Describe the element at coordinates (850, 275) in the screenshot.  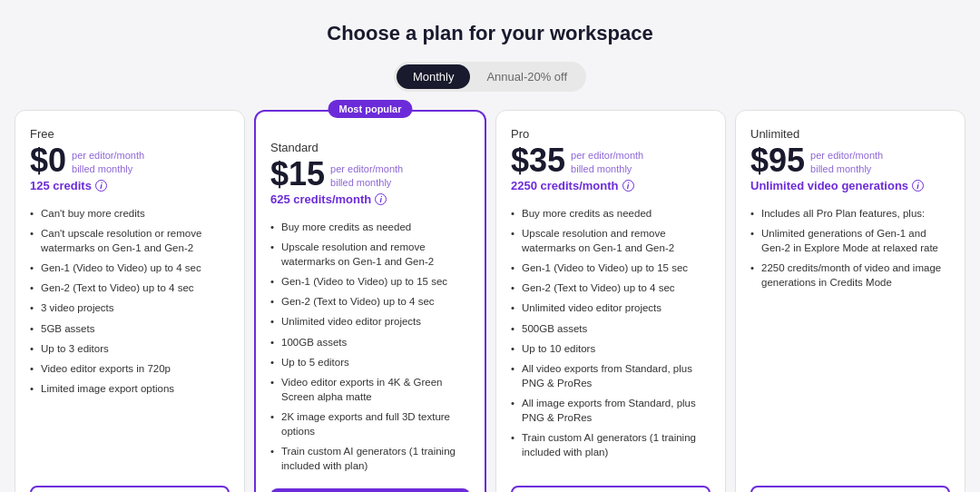
I see `feature-item: 2250 credits/month of video and image ge…` at that location.